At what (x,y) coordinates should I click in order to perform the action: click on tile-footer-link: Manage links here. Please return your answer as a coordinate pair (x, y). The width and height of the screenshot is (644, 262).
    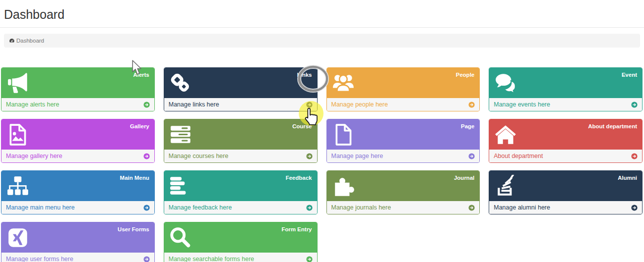
    Looking at the image, I should click on (240, 105).